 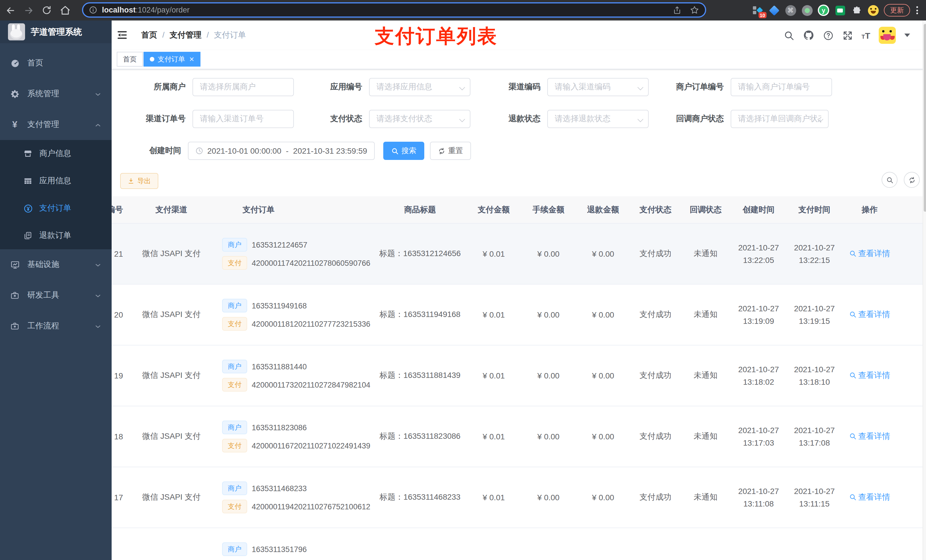 What do you see at coordinates (598, 87) in the screenshot?
I see `channel-code-select: 请输入渠道编码` at bounding box center [598, 87].